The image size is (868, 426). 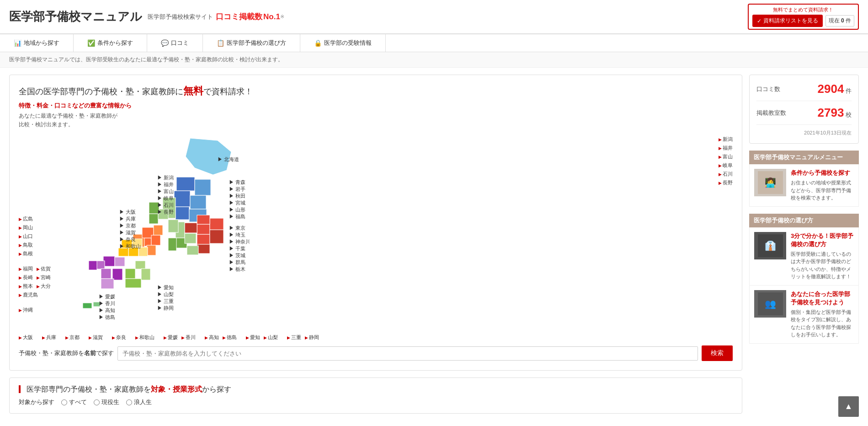 I want to click on search-input, so click(x=408, y=353).